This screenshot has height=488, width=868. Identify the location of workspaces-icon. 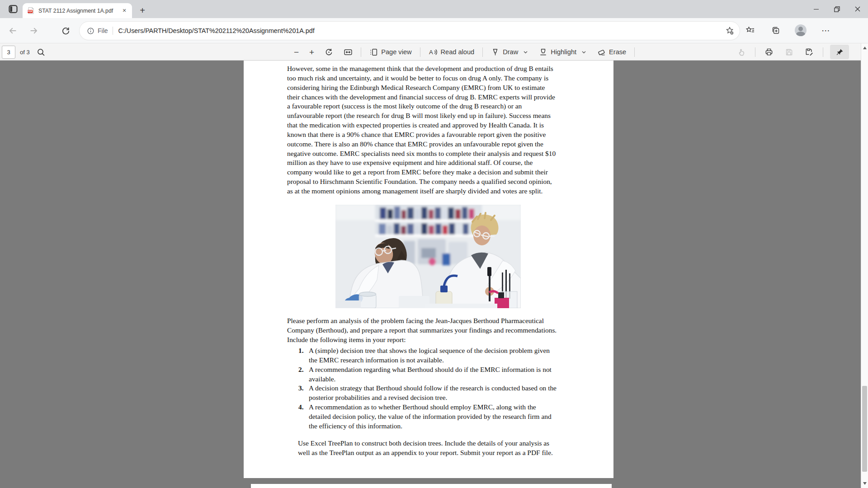
(13, 9).